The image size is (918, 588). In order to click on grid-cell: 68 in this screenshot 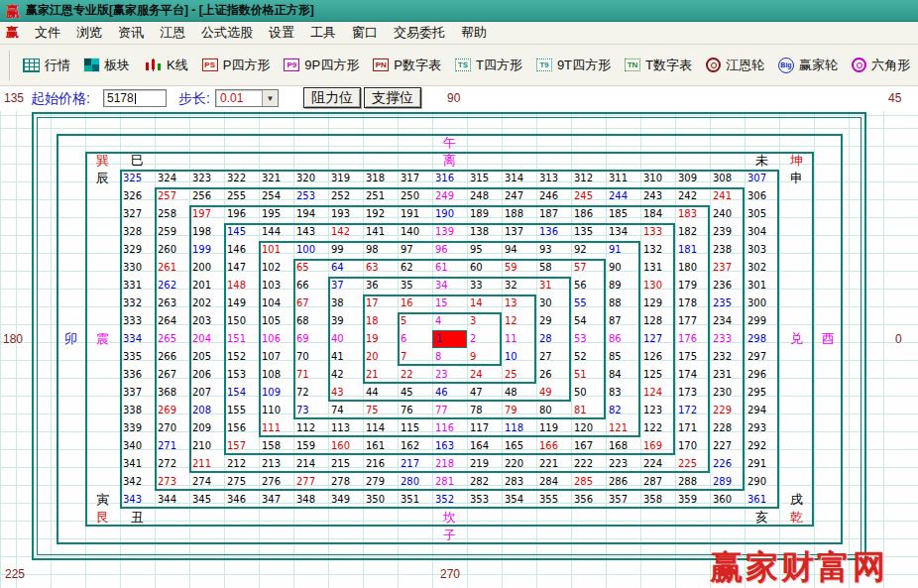, I will do `click(311, 321)`.